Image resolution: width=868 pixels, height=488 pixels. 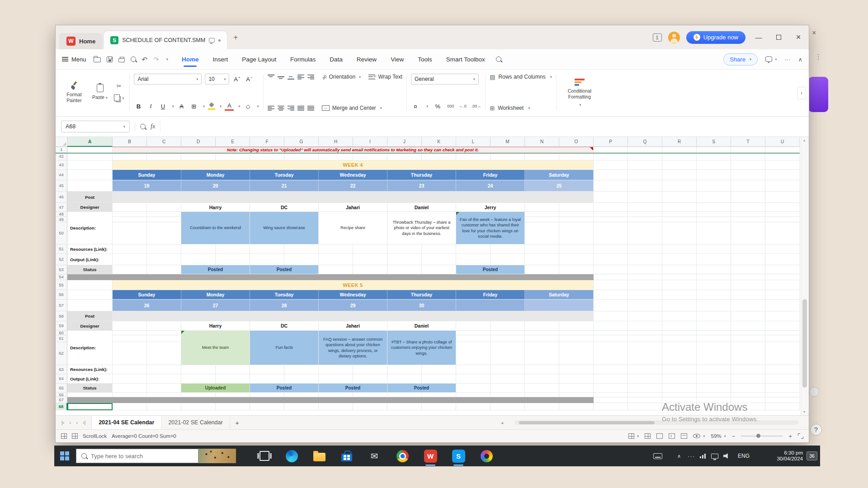 I want to click on cell-I64, so click(x=370, y=379).